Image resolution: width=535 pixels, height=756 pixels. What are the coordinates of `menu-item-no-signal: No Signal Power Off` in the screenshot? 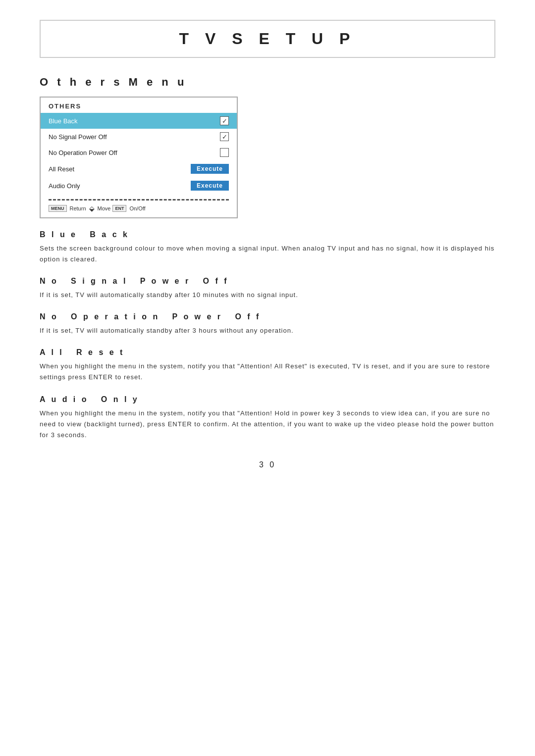 It's located at (139, 137).